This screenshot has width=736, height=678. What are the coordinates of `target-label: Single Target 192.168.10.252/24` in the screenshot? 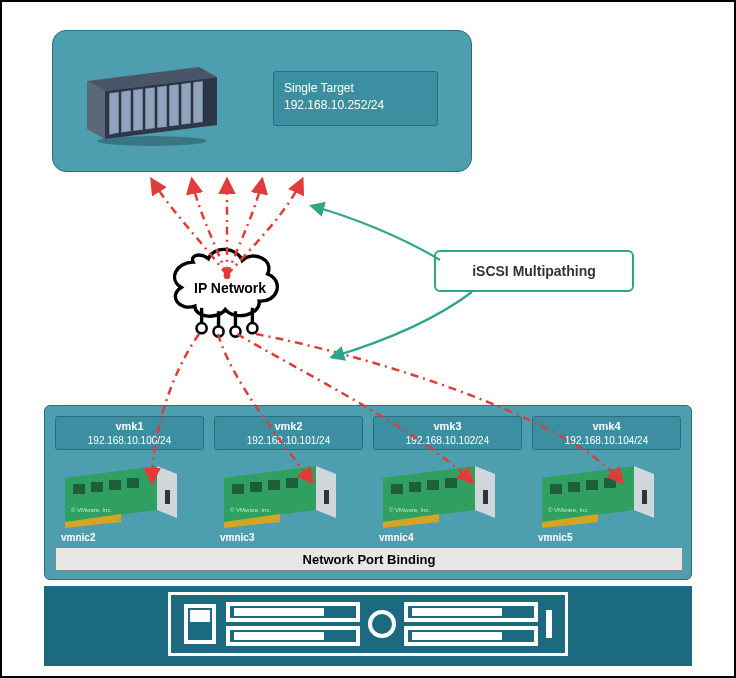 It's located at (356, 98).